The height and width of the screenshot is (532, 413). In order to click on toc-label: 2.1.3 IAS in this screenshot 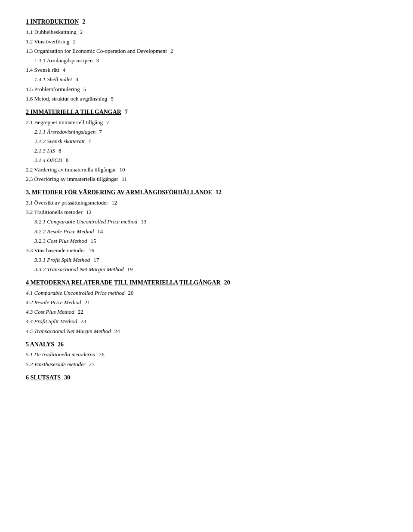, I will do `click(45, 151)`.